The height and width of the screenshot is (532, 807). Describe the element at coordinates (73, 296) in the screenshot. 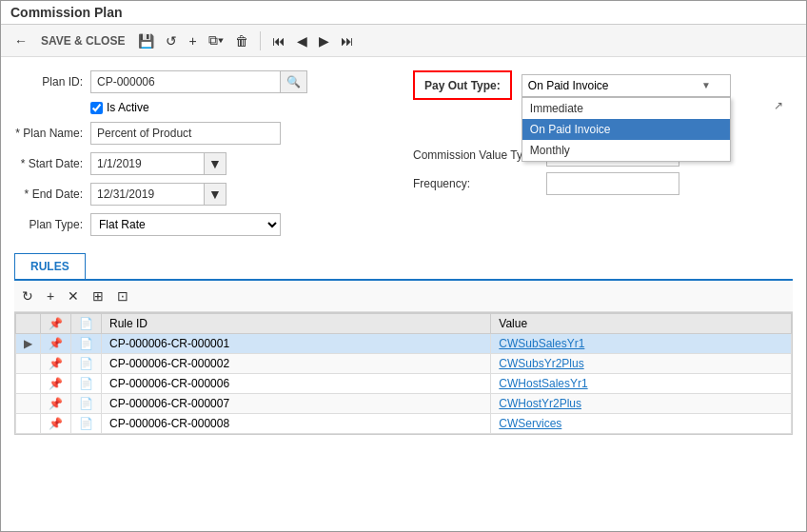

I see `rules-delete-button: ✕` at that location.